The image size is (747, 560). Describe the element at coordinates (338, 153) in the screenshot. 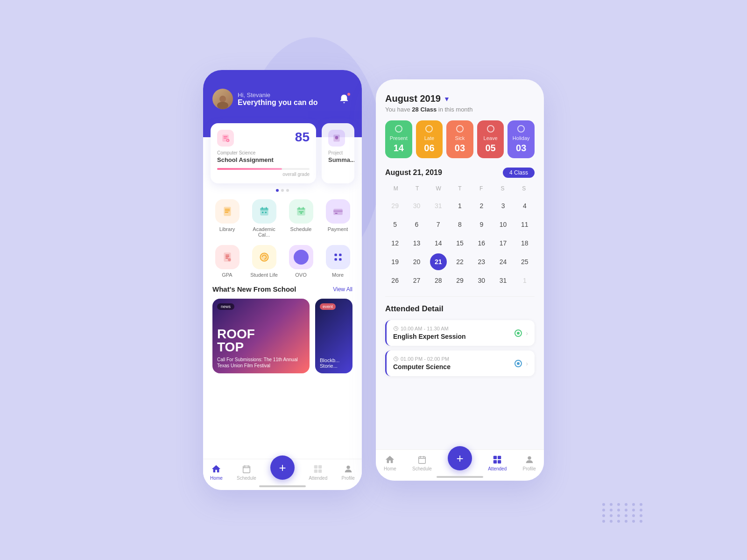

I see `assignment-card-2: Project Summa...` at that location.